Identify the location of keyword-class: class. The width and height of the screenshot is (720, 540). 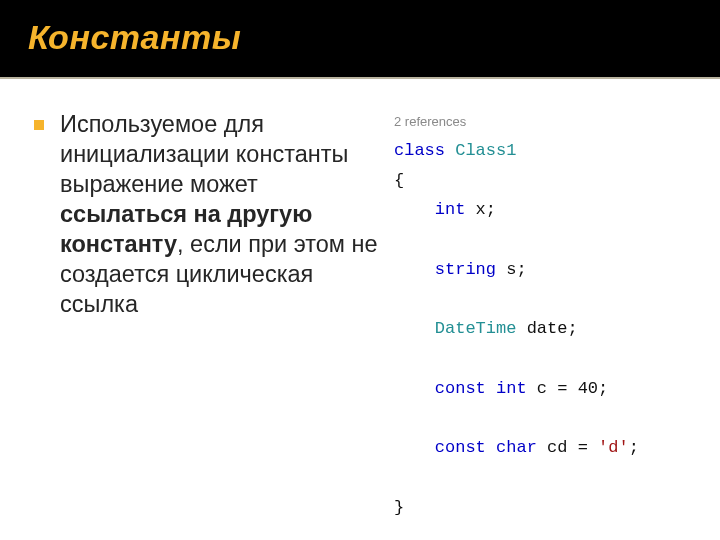
(420, 150).